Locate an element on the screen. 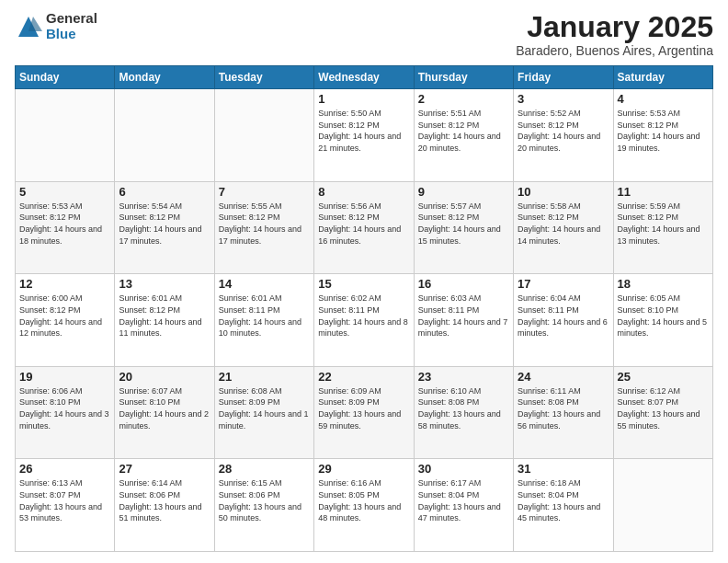 This screenshot has height=563, width=728. day-number: 1 is located at coordinates (364, 99).